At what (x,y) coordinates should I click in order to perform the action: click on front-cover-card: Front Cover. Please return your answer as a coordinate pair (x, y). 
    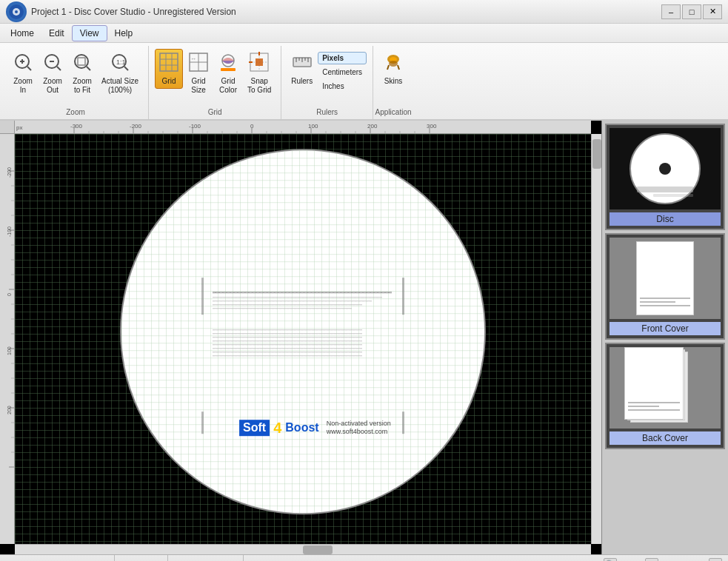
    Looking at the image, I should click on (665, 286).